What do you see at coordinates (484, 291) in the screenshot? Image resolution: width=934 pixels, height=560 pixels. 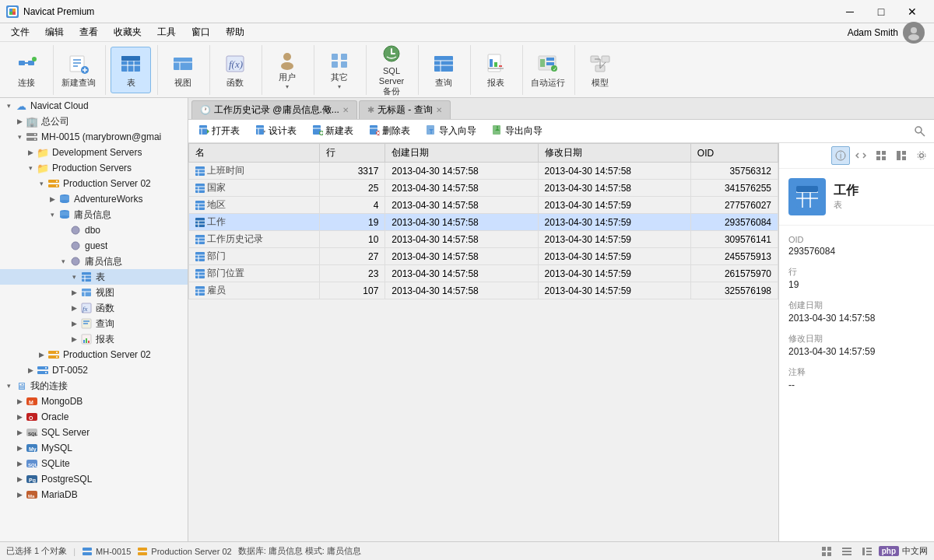 I see `table-row: 雇员 107 2013-04-30 14:57:58 2013-04-30 14…` at bounding box center [484, 291].